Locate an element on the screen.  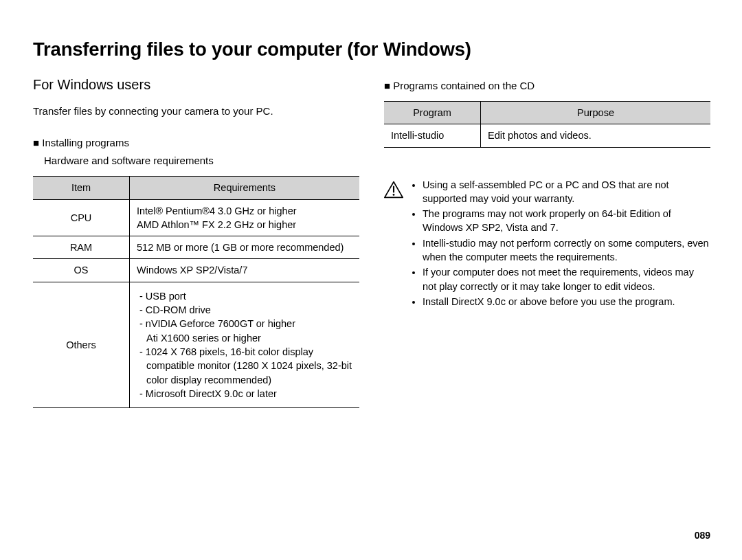
caution-item: The programs may not work properly on 64… is located at coordinates (566, 221).